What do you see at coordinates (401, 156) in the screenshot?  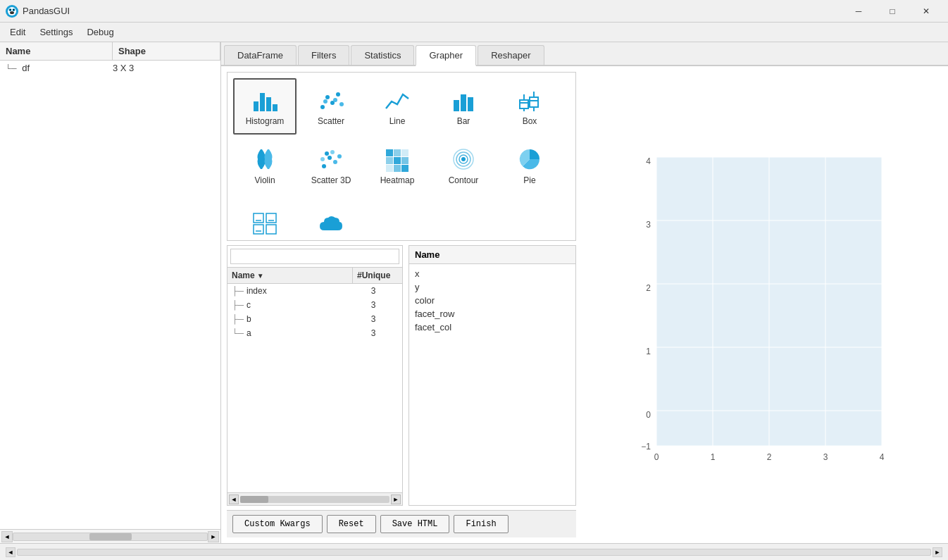 I see `chart-grid-container: Histogram` at bounding box center [401, 156].